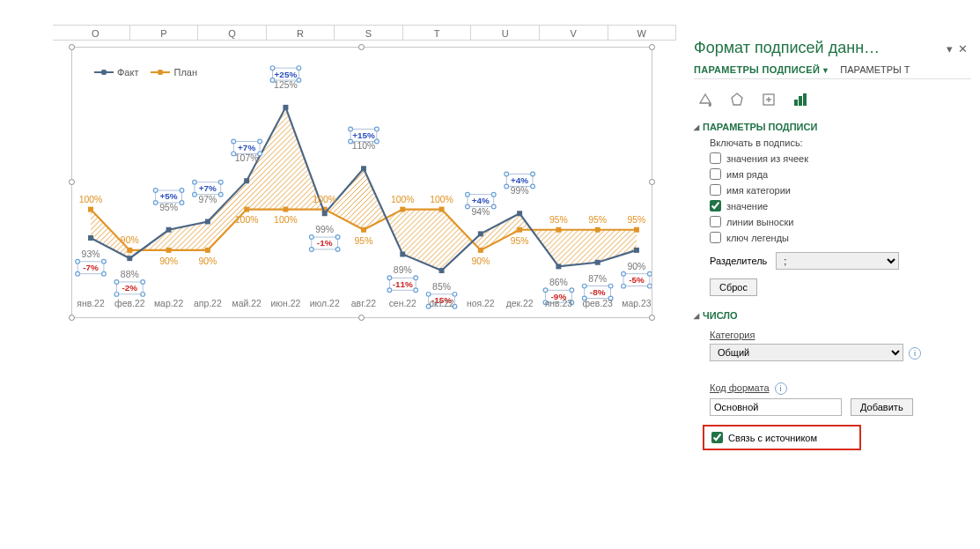 Image resolution: width=980 pixels, height=549 pixels. Describe the element at coordinates (769, 100) in the screenshot. I see `size-icon` at that location.